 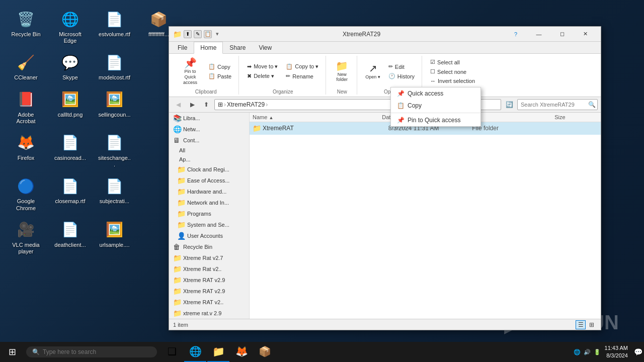 What do you see at coordinates (585, 34) in the screenshot?
I see `close-button: ✕` at bounding box center [585, 34].